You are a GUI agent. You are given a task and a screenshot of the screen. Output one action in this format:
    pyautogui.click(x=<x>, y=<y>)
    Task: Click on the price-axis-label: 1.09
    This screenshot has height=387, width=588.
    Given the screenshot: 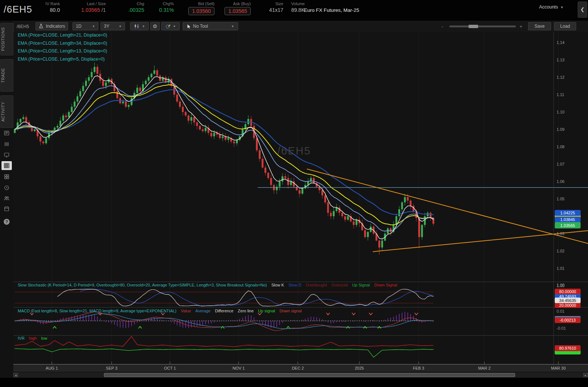 What is the action you would take?
    pyautogui.click(x=561, y=129)
    